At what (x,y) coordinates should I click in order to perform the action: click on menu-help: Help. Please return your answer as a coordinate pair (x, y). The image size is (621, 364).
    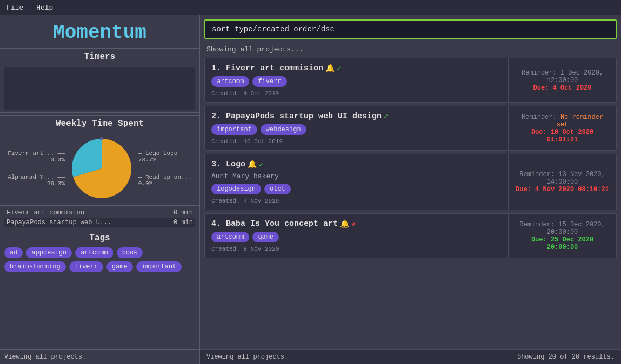
    Looking at the image, I should click on (44, 8).